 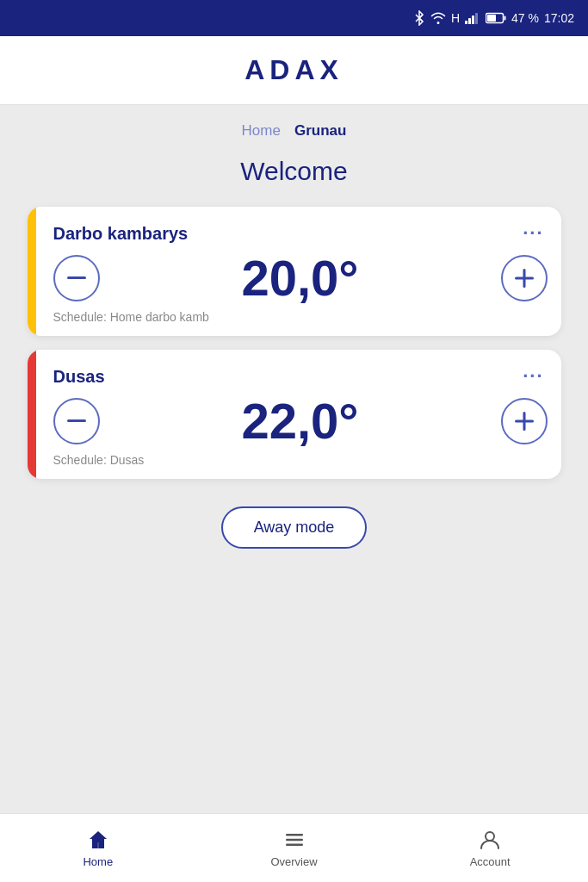 What do you see at coordinates (533, 376) in the screenshot?
I see `device-menu-btn-2: ···` at bounding box center [533, 376].